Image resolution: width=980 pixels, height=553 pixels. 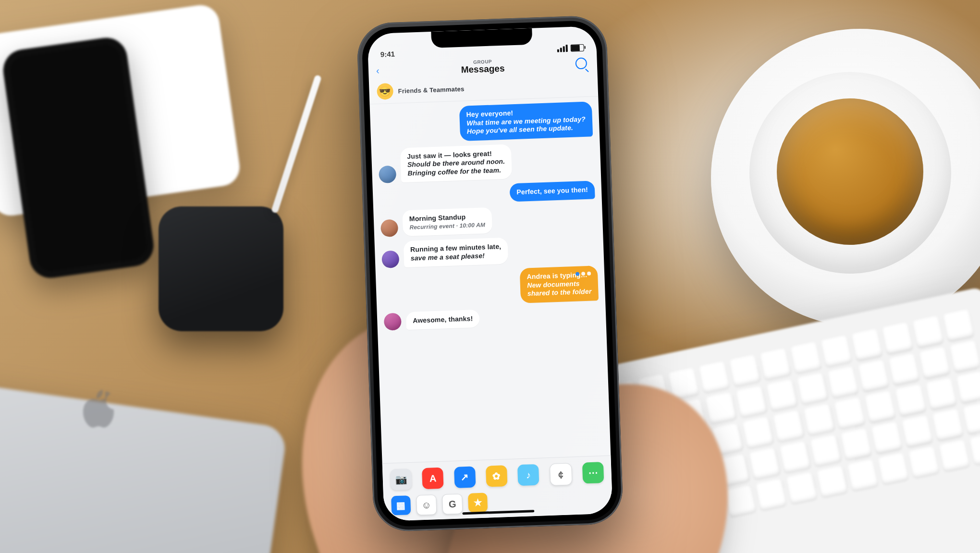 I want to click on gif-app: G, so click(x=453, y=504).